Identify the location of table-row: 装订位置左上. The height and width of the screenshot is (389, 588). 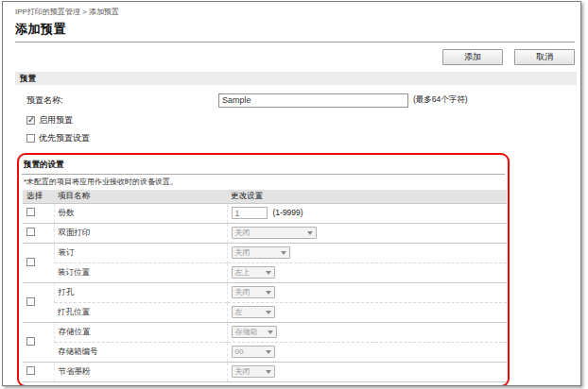
(265, 272).